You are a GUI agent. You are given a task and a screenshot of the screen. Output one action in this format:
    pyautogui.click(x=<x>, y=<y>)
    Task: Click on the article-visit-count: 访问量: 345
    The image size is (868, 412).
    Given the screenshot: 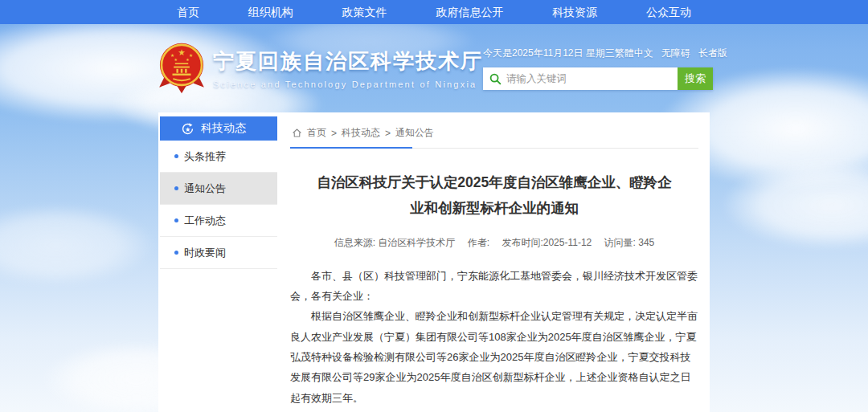 What is the action you would take?
    pyautogui.click(x=630, y=243)
    